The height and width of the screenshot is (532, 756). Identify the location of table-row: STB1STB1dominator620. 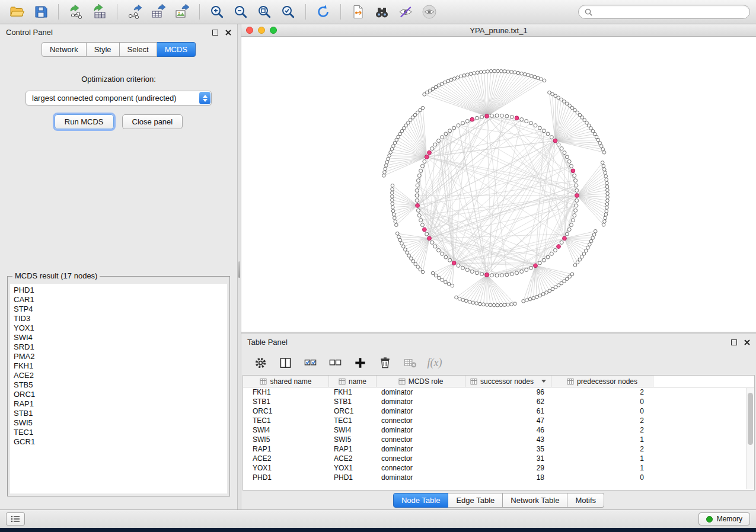
(499, 402).